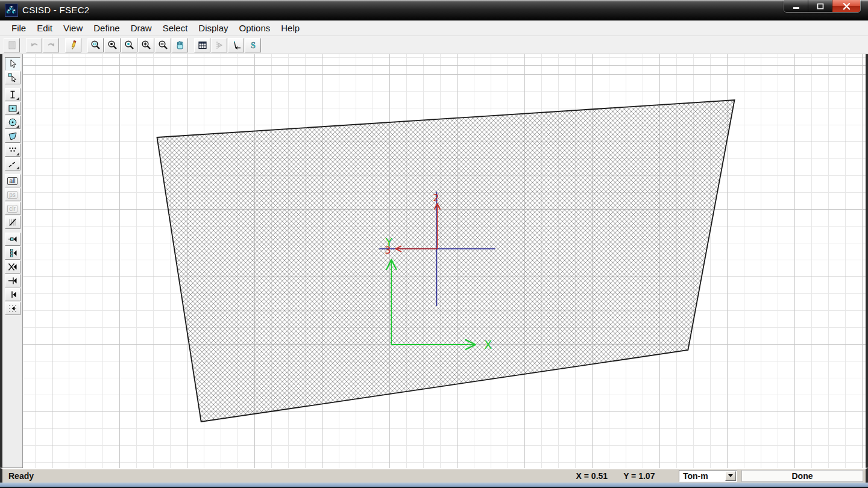 The height and width of the screenshot is (488, 868). Describe the element at coordinates (203, 45) in the screenshot. I see `show-tables-button` at that location.